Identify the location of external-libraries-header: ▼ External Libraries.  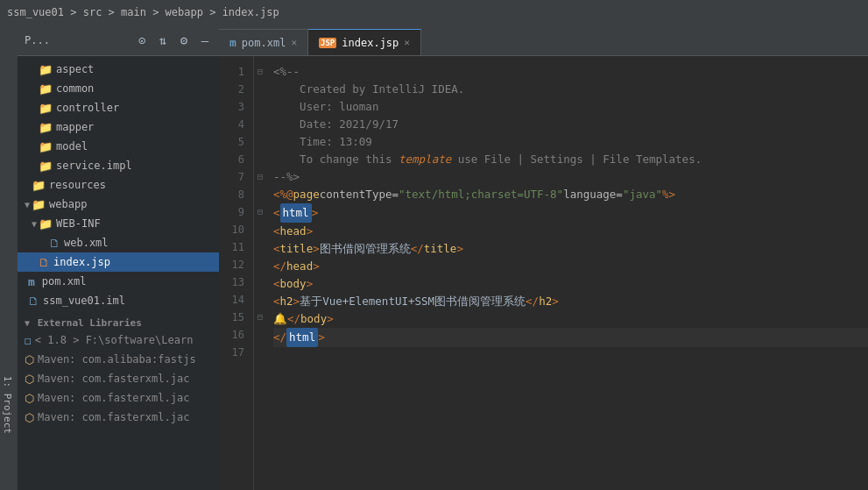
(118, 321).